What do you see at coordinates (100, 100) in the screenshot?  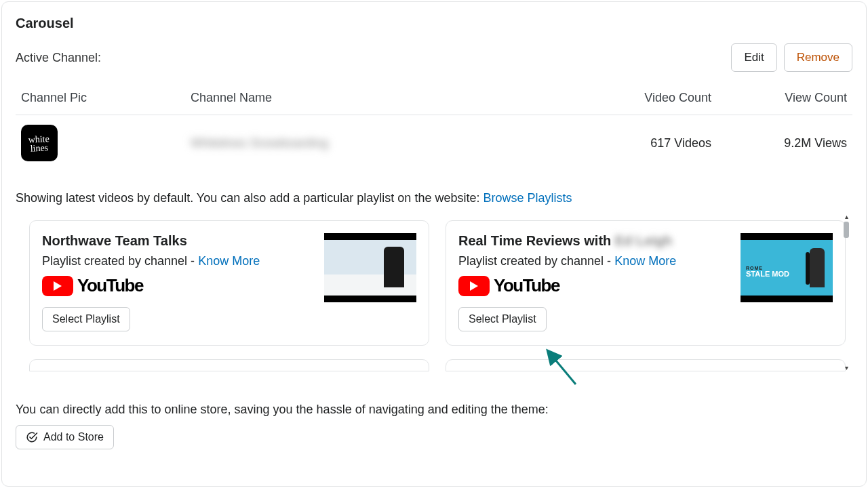 I see `col-channel-pic: Channel Pic` at bounding box center [100, 100].